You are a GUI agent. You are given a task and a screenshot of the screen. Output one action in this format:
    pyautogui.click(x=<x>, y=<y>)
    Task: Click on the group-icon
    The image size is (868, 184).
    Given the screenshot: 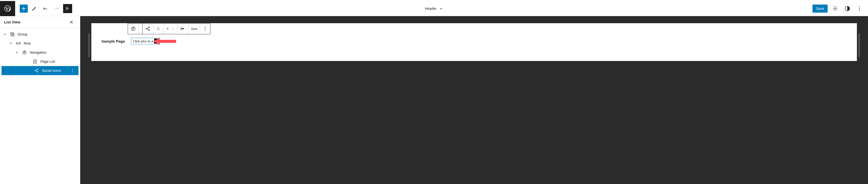 What is the action you would take?
    pyautogui.click(x=12, y=34)
    